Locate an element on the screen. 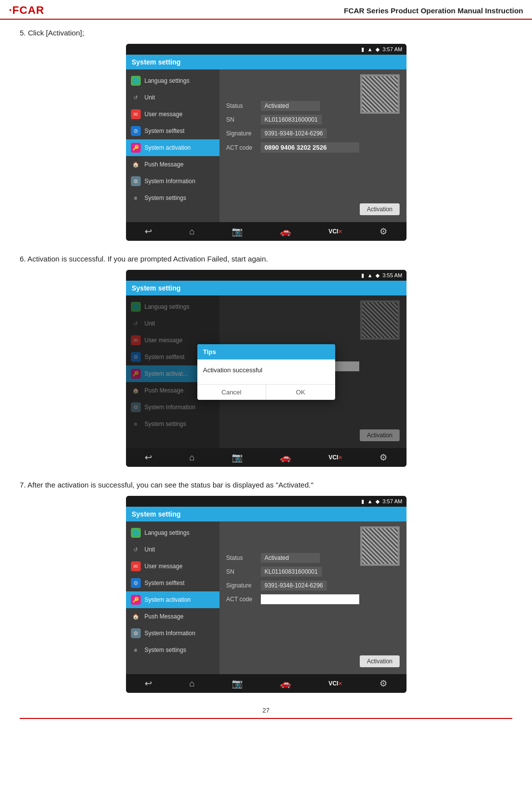 The image size is (532, 812). signal-icon-2: ◆ is located at coordinates (377, 276).